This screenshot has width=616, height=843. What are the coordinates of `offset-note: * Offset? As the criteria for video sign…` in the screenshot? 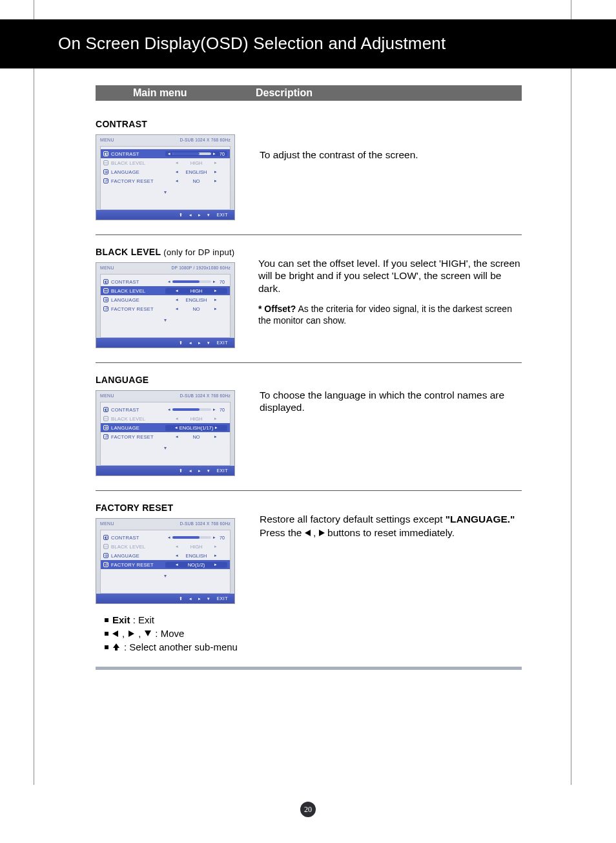 It's located at (390, 315).